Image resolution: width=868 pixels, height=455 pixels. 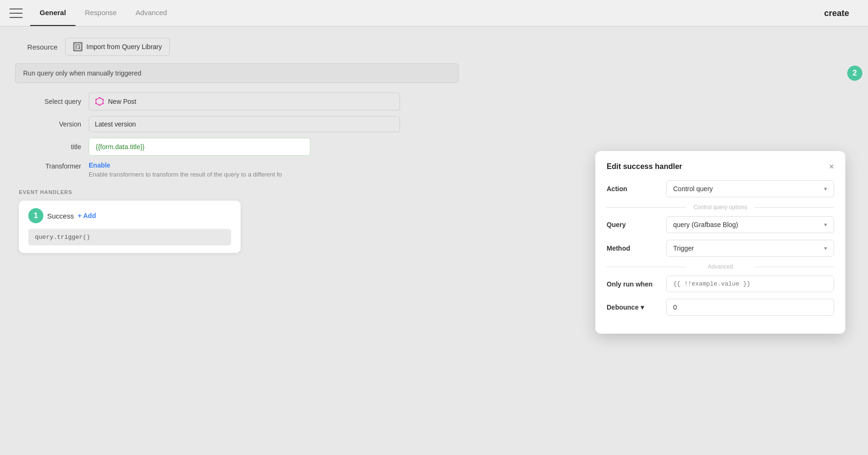 What do you see at coordinates (53, 166) in the screenshot?
I see `transformer-label: Transformer` at bounding box center [53, 166].